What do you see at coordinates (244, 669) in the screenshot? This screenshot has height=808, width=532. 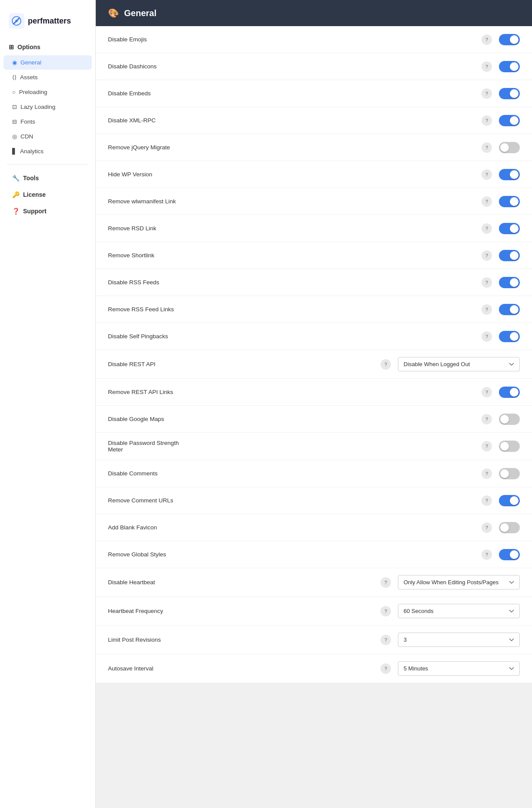 I see `autosave-interval-label: Autosave Interval` at bounding box center [244, 669].